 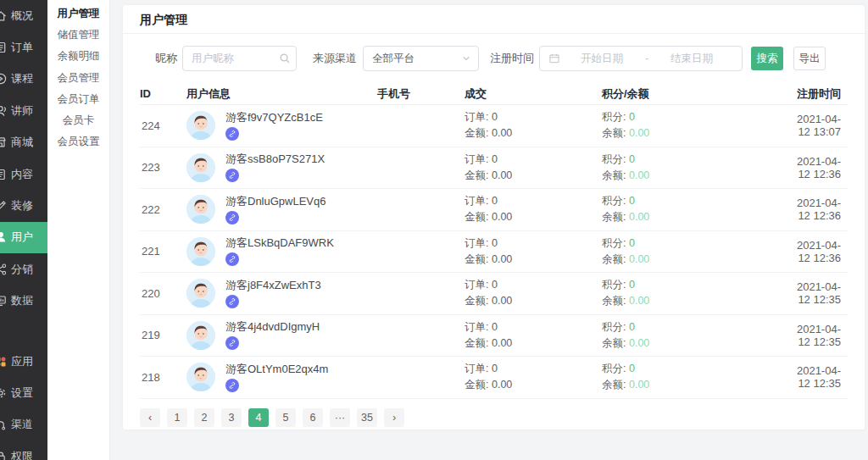 What do you see at coordinates (22, 206) in the screenshot?
I see `sidebar-item-label: 装修` at bounding box center [22, 206].